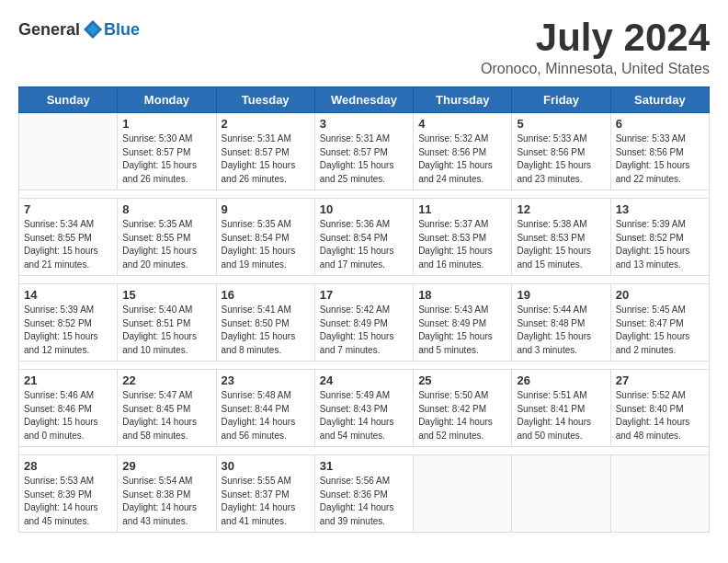 The height and width of the screenshot is (563, 728). I want to click on logo-icon, so click(93, 29).